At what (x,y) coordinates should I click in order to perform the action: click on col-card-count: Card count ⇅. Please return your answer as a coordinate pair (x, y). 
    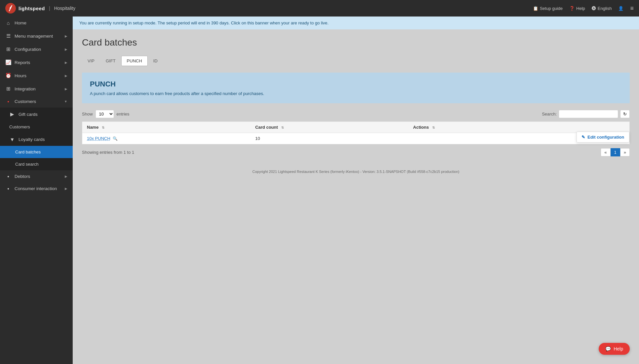
    Looking at the image, I should click on (329, 127).